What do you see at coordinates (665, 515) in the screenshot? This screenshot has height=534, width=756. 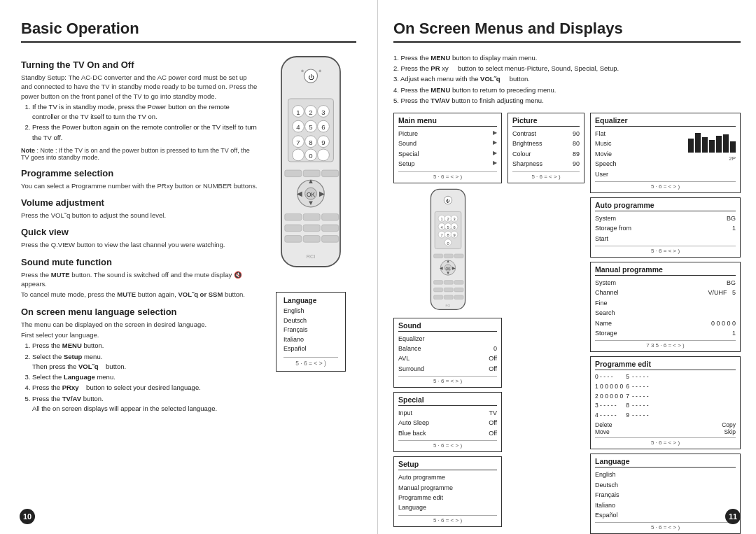 I see `lang-panel-espanol: Español` at bounding box center [665, 515].